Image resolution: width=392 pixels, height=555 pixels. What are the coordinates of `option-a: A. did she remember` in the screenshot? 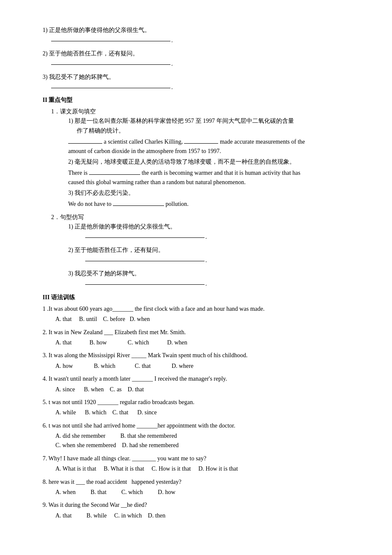 It's located at (80, 436).